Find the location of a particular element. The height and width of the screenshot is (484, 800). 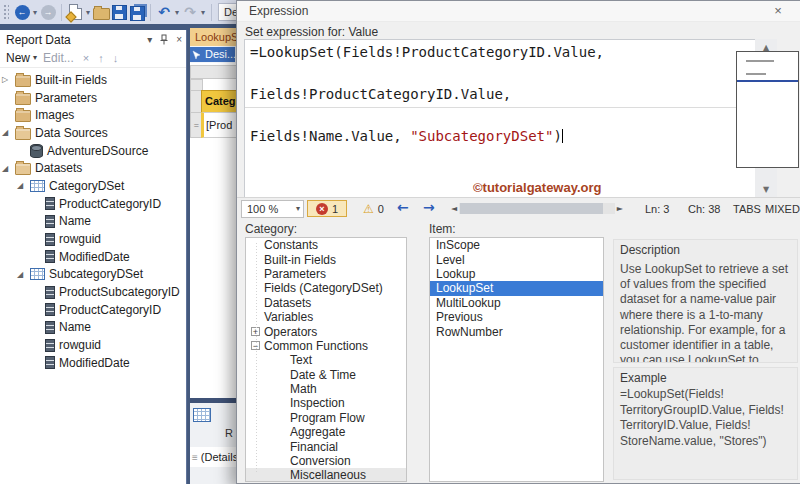

editor-statusbar: 100 %▾ ×1 ⚠0 ← → ◄ ► Ln: 3 Ch: 38 TABS M… is located at coordinates (518, 208).